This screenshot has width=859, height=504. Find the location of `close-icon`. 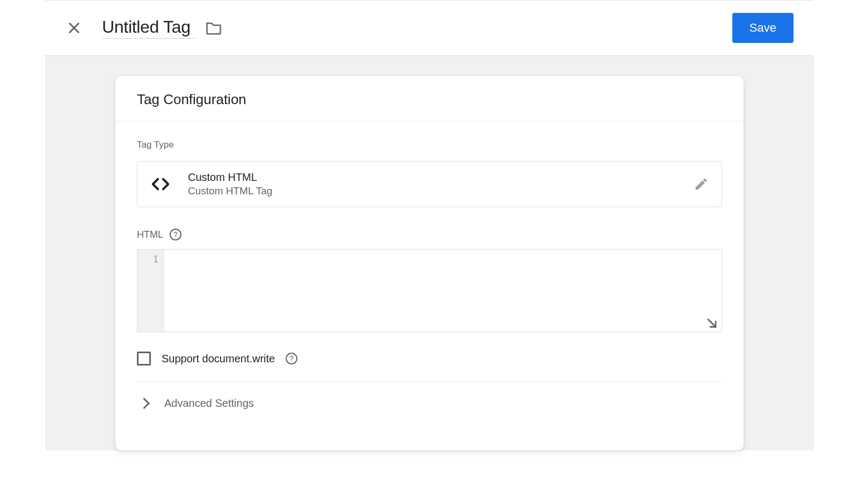

close-icon is located at coordinates (74, 28).